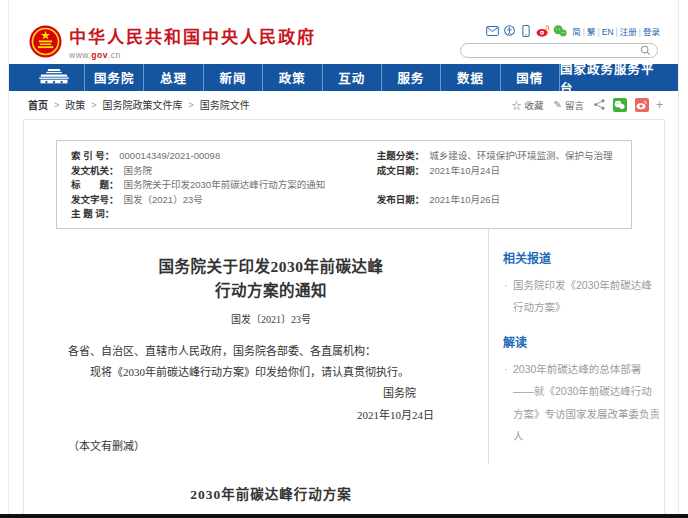  Describe the element at coordinates (576, 32) in the screenshot. I see `lang-simplified: 简` at that location.